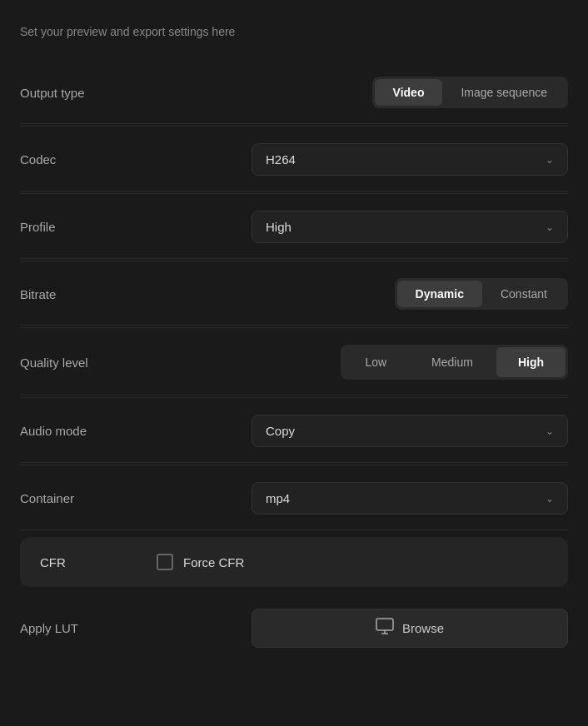  I want to click on codec-value: H264, so click(281, 160).